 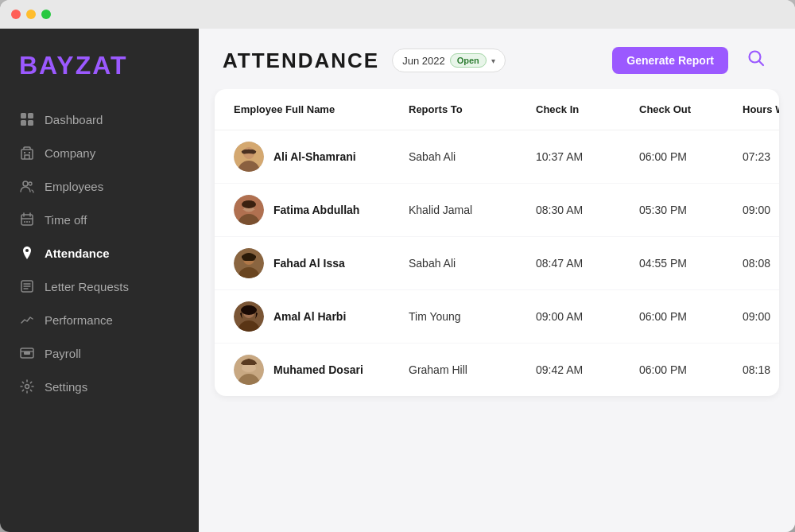 What do you see at coordinates (87, 286) in the screenshot?
I see `sidebar-label-letter-requests: Letter Requests` at bounding box center [87, 286].